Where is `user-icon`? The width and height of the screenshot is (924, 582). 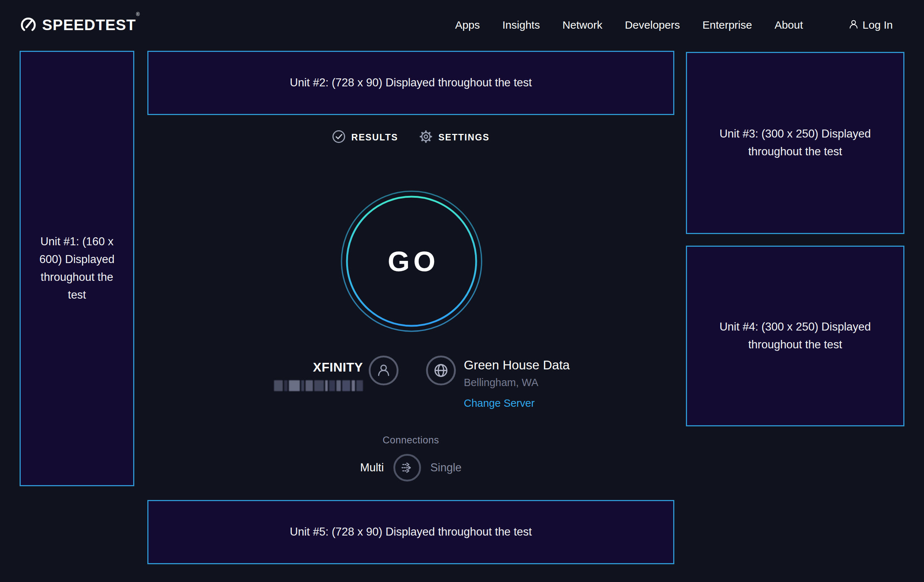 user-icon is located at coordinates (853, 25).